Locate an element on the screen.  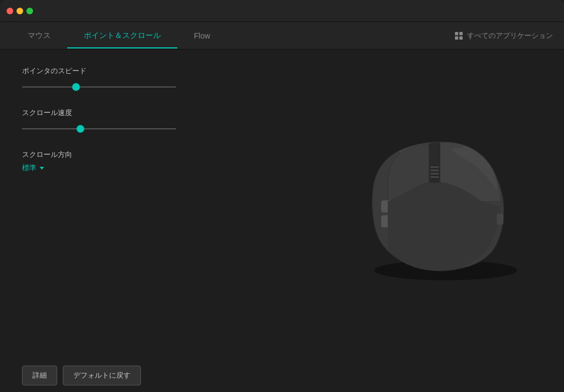
pointer-speed-label: ポインタのスピード is located at coordinates (177, 71).